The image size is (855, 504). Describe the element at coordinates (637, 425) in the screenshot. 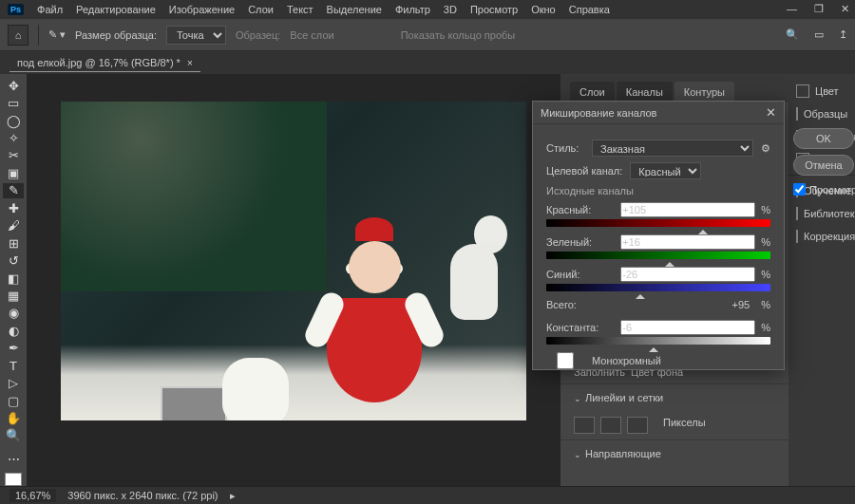

I see `guides-icon` at that location.